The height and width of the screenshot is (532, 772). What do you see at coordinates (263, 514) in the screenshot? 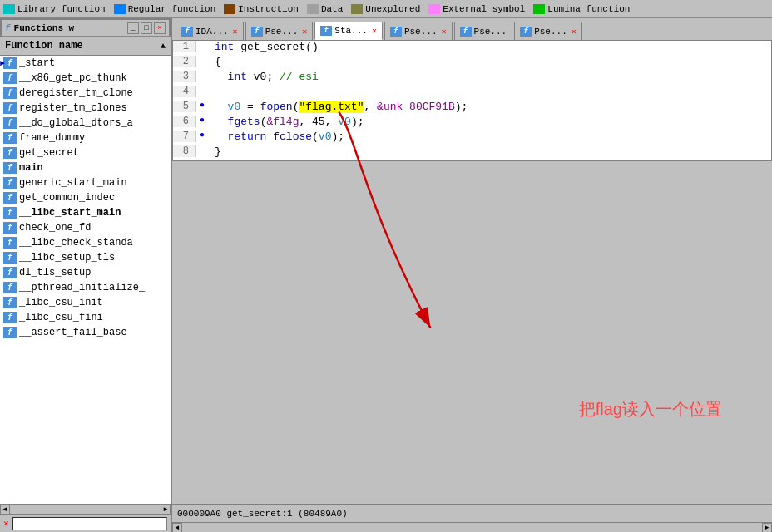
I see `code-address: 000009A0 get_secret:1 (80489A0)` at bounding box center [263, 514].